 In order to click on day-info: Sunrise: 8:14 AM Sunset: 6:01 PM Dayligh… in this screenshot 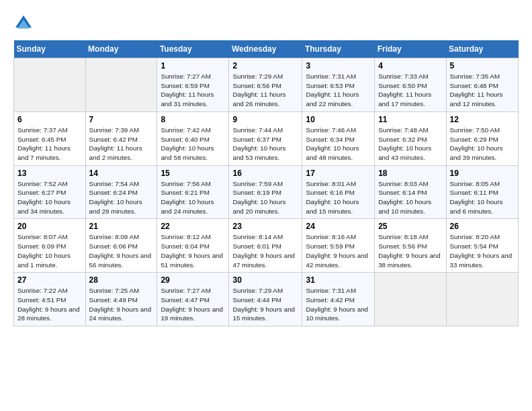, I will do `click(265, 251)`.